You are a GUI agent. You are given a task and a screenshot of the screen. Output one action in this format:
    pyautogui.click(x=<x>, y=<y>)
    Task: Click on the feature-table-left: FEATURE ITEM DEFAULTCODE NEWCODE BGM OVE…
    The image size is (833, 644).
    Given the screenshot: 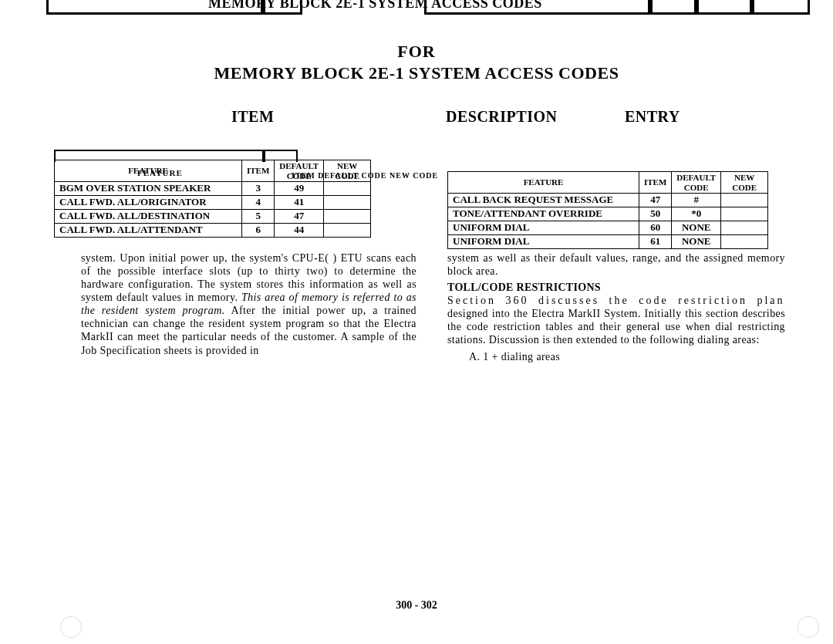 What is the action you would take?
    pyautogui.click(x=213, y=199)
    